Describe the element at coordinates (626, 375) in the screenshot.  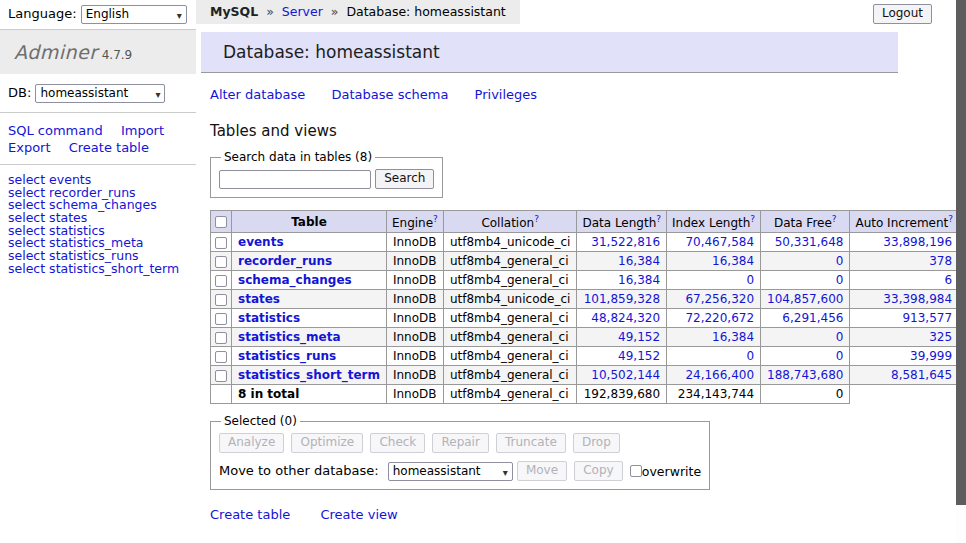
I see `data-length-link: 10,502,144` at that location.